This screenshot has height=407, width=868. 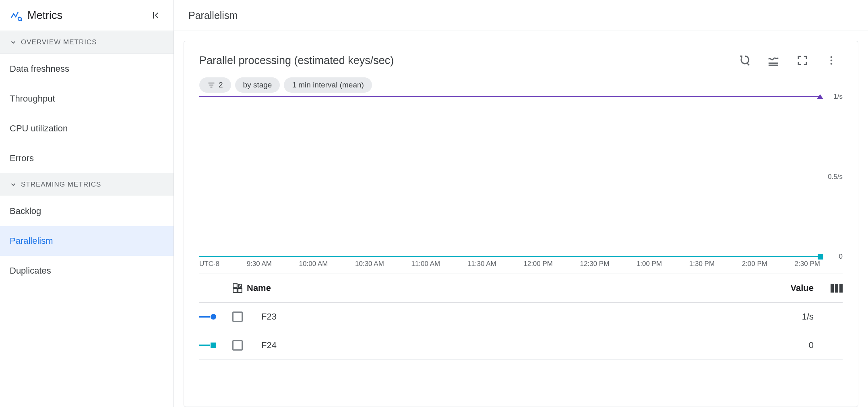 I want to click on chevron-left-bar-icon, so click(x=156, y=15).